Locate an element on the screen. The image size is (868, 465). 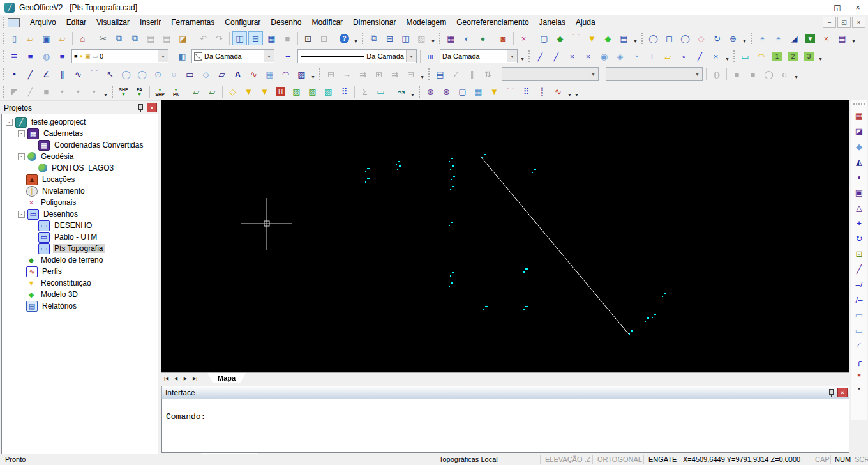
snap-dropdown: ▾ is located at coordinates (728, 56).